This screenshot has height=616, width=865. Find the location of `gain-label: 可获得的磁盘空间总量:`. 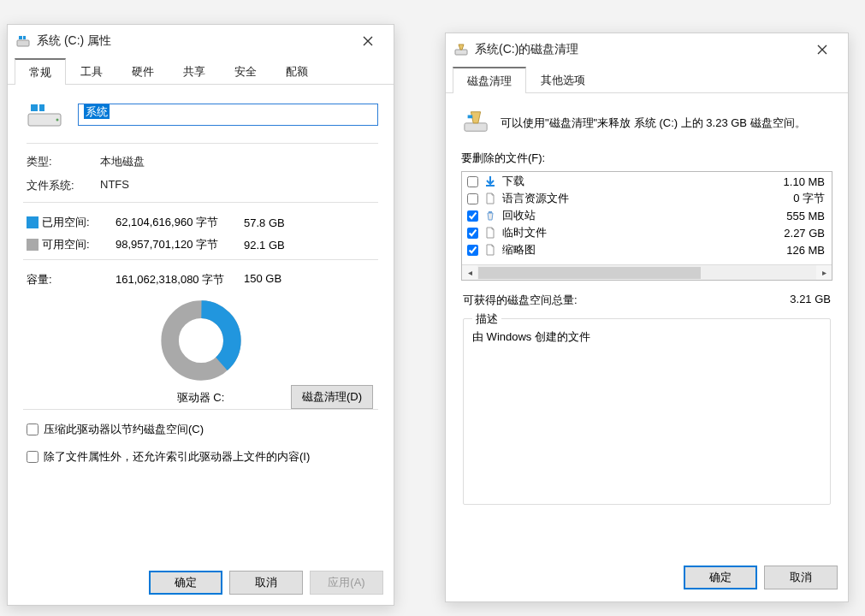

gain-label: 可获得的磁盘空间总量: is located at coordinates (520, 300).